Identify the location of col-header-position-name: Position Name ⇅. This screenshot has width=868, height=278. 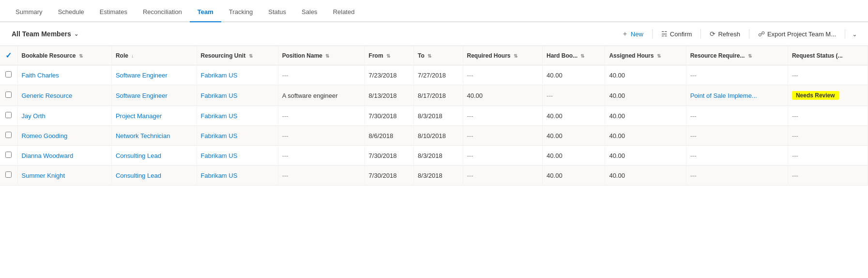
(321, 56).